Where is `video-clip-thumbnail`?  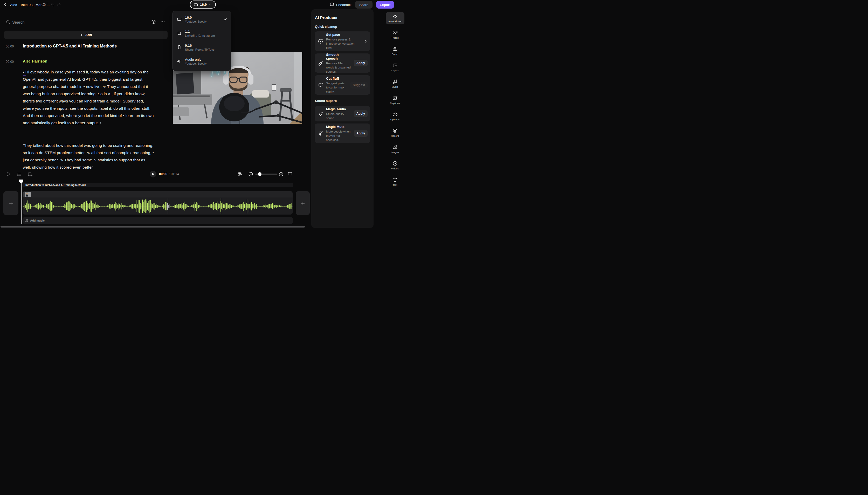 video-clip-thumbnail is located at coordinates (27, 194).